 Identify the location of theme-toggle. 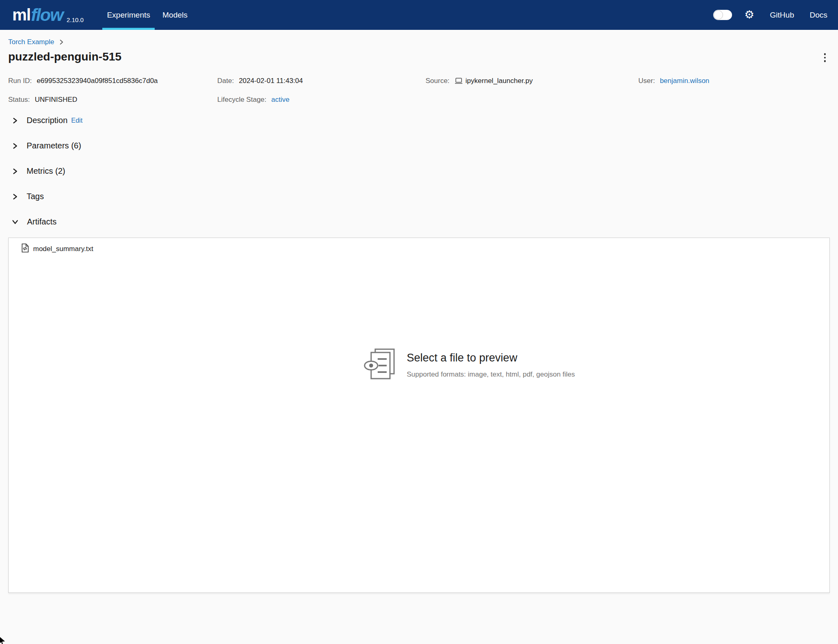
(723, 15).